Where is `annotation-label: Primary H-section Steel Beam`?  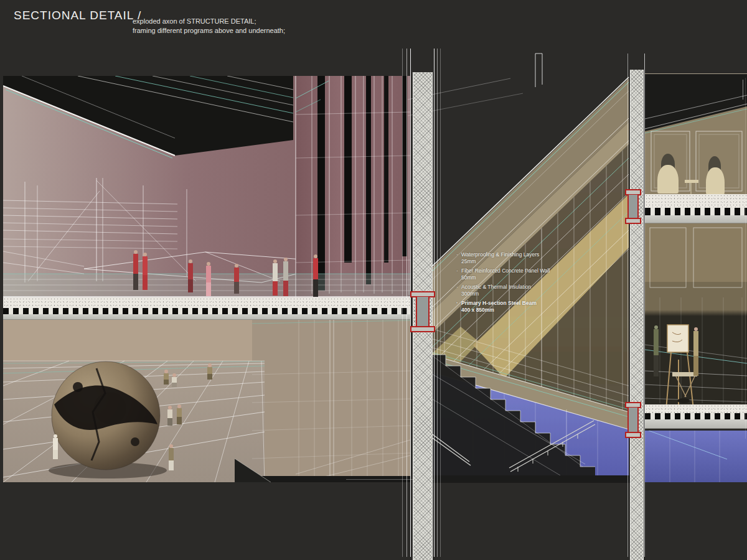 annotation-label: Primary H-section Steel Beam is located at coordinates (499, 303).